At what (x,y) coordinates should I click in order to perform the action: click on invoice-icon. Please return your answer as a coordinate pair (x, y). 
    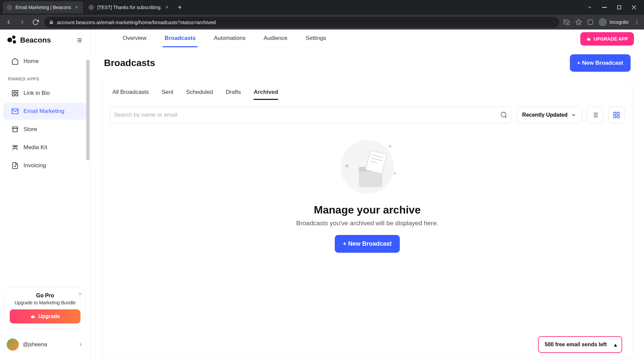
    Looking at the image, I should click on (15, 166).